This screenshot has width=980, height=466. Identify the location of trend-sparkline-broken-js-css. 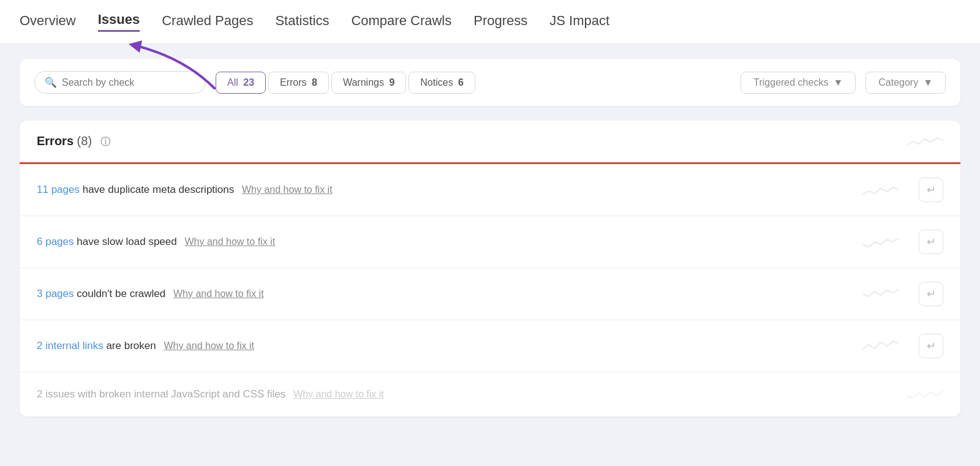
(925, 394).